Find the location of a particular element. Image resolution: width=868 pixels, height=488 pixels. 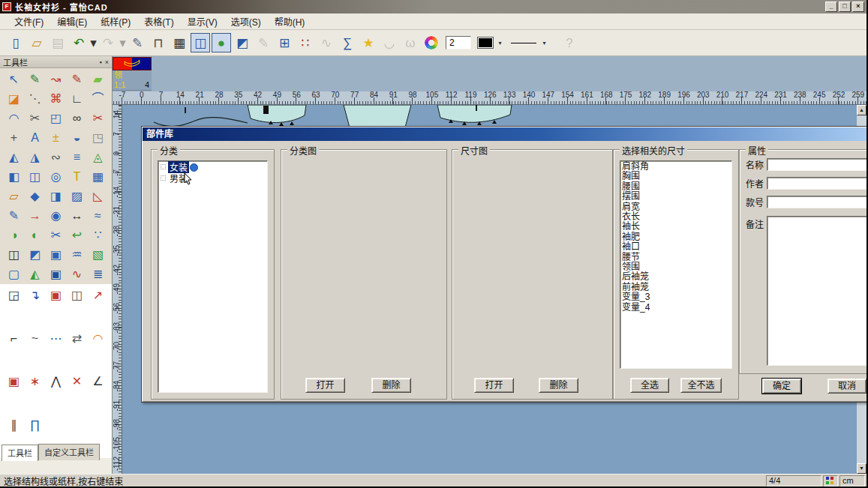

angle-measure-tool: ∠ is located at coordinates (98, 382).